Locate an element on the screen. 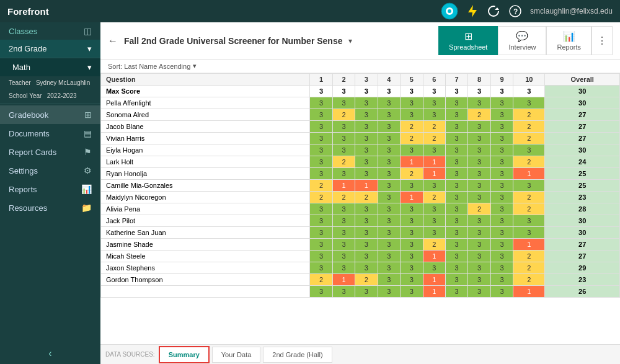 This screenshot has width=620, height=364. sidebar-item-gradebook: Gradebook ⊞ is located at coordinates (50, 115).